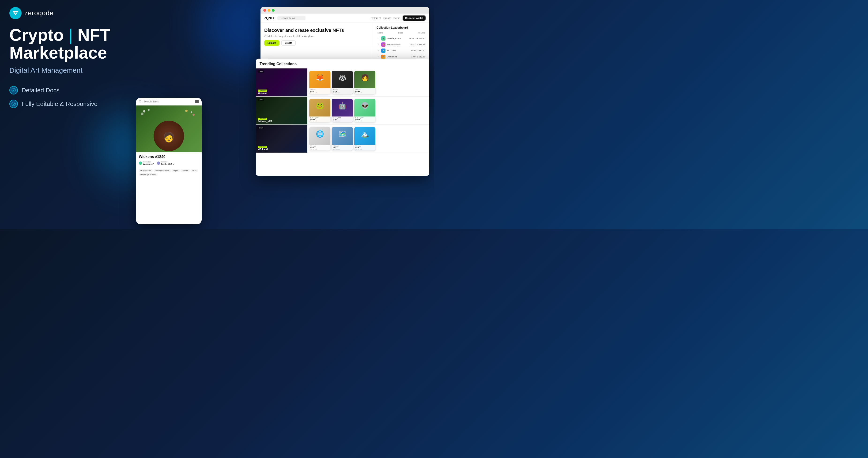  Describe the element at coordinates (365, 139) in the screenshot. I see `mini-nft-mgland-3: 🏔️ MG Land #003 Not for sale` at that location.